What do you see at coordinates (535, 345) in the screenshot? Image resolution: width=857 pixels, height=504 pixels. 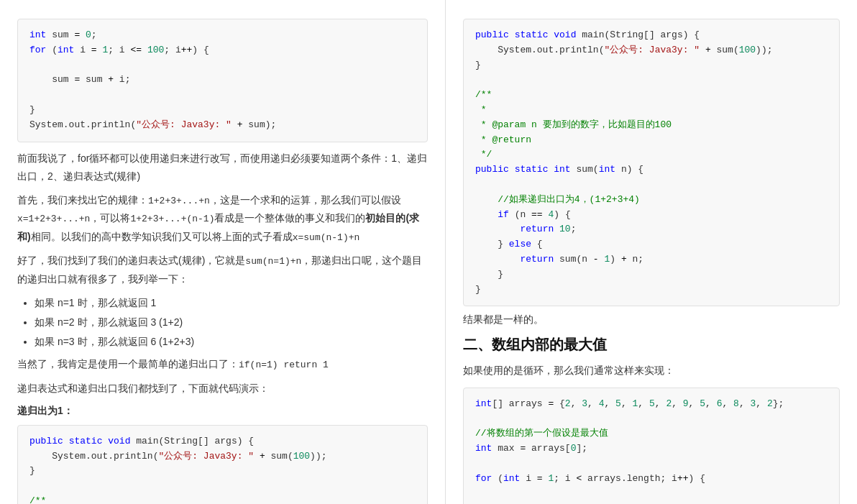 I see `section-title-text: 二、数组内部的最大值` at bounding box center [535, 345].